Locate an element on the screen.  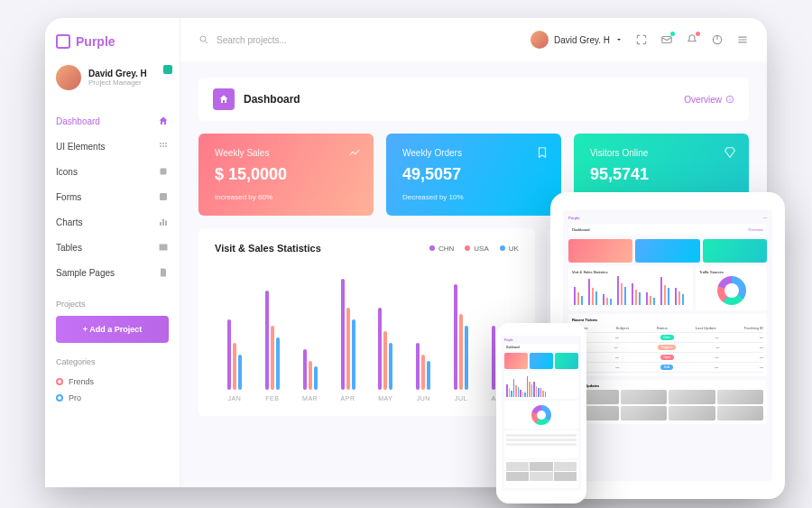
brand-name: Purple is located at coordinates (96, 42).